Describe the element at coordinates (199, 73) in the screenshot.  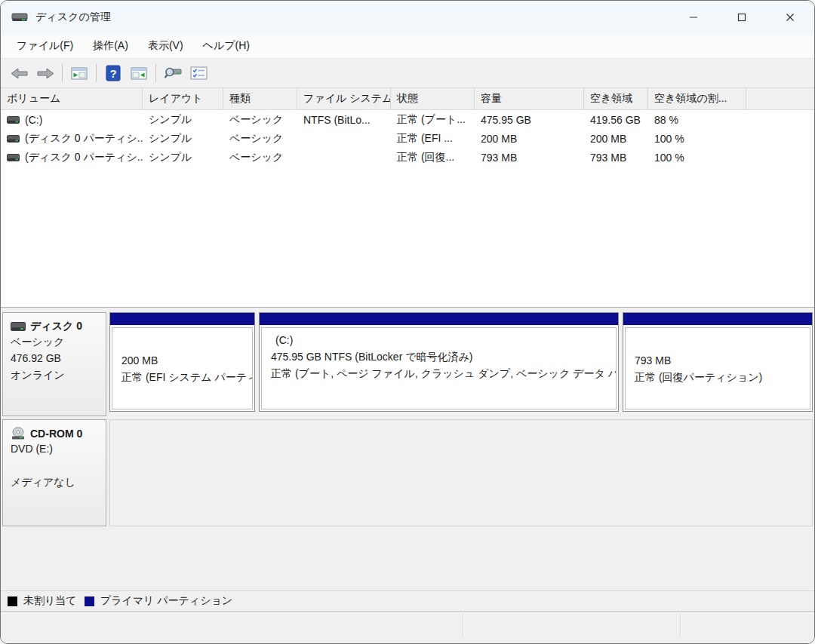
I see `checklist-icon` at that location.